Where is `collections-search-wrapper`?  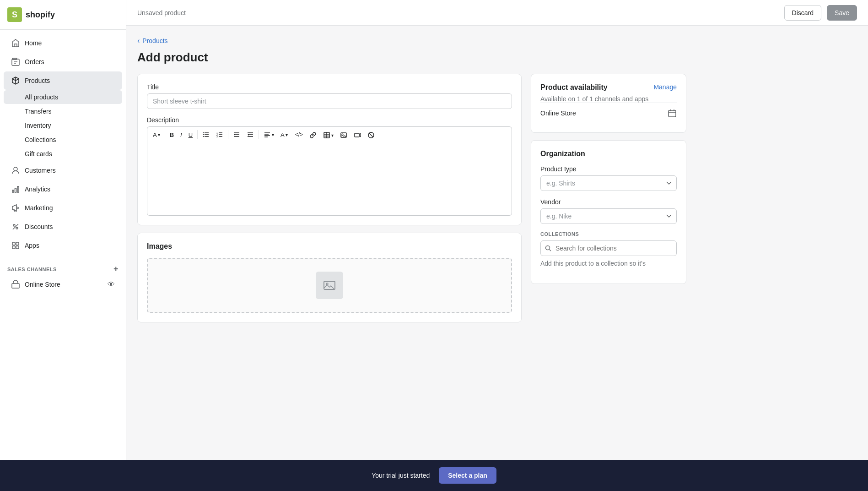 collections-search-wrapper is located at coordinates (609, 248).